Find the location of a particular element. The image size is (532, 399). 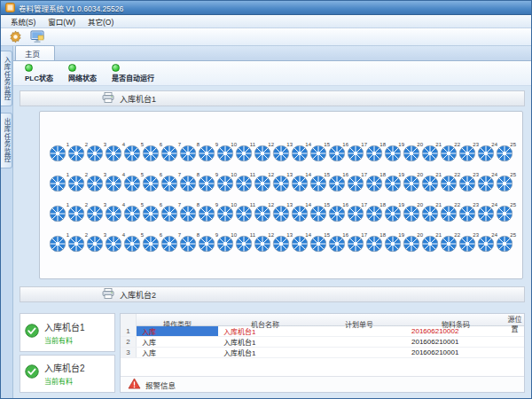

monitor-icon is located at coordinates (37, 37).